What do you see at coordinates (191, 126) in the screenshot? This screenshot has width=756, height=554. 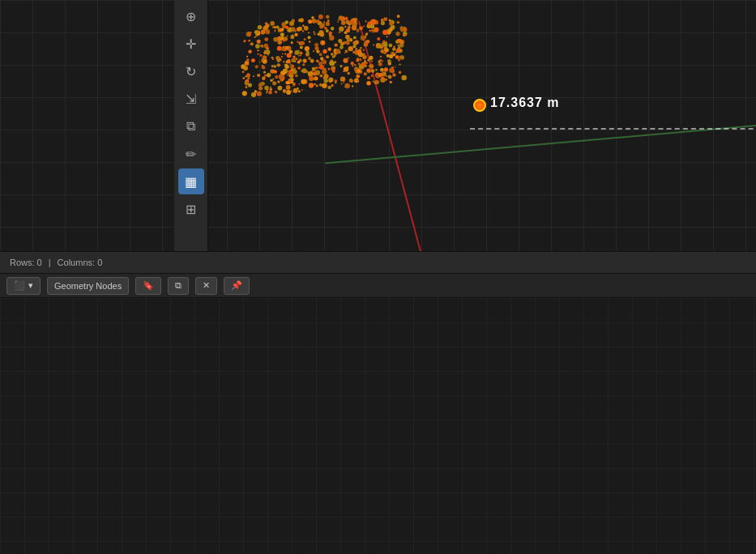 I see `toolbar: ⊕ ✛ ↻ ⇲ ⧉ ✏ ▦ ⊞` at bounding box center [191, 126].